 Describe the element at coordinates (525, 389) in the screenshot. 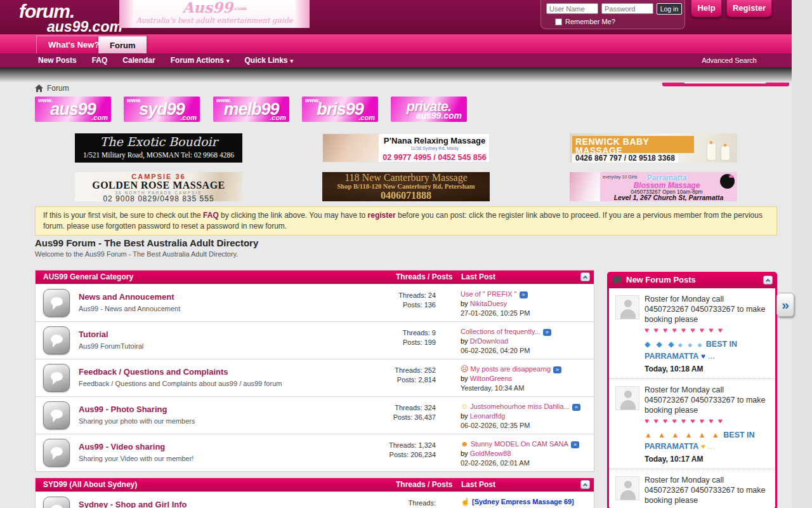

I see `last-post-date: Yesterday, 10:34 AM` at that location.